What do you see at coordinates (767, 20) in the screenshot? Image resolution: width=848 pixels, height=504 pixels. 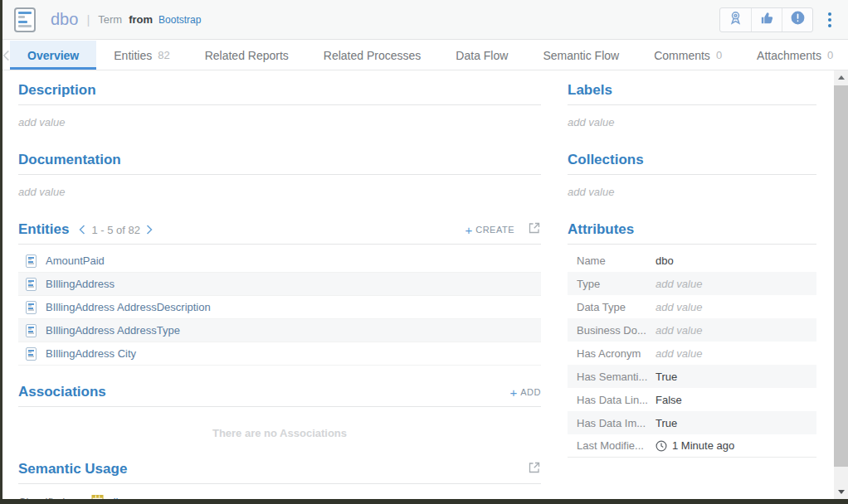 I see `like-button` at bounding box center [767, 20].